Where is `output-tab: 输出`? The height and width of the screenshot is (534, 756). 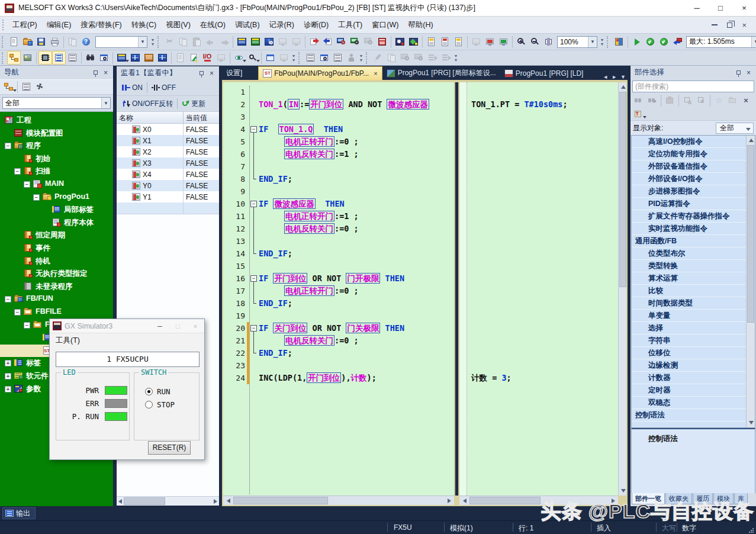
output-tab: 输出 is located at coordinates (19, 513).